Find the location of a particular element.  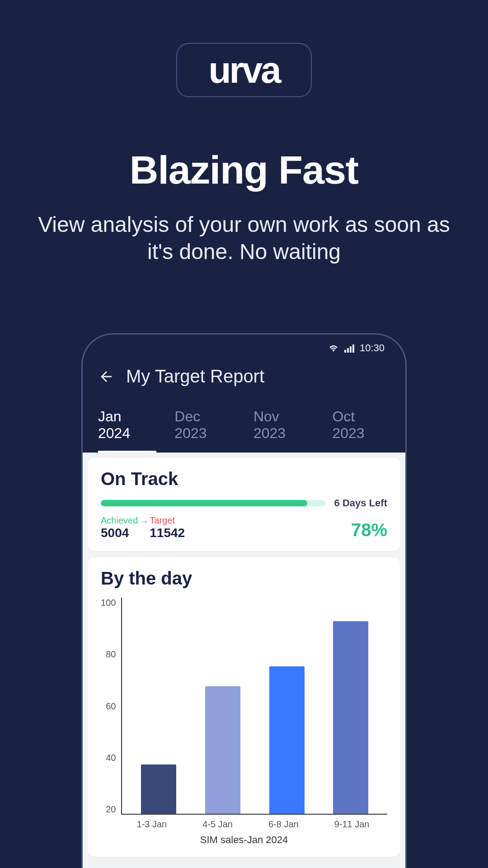

y-tick: 20 is located at coordinates (111, 809).